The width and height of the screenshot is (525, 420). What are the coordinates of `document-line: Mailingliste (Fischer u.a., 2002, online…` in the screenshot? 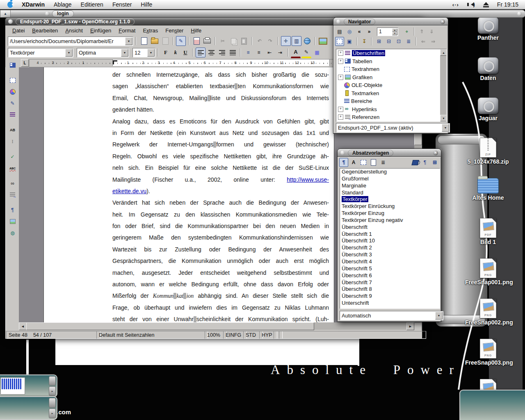 It's located at (221, 180).